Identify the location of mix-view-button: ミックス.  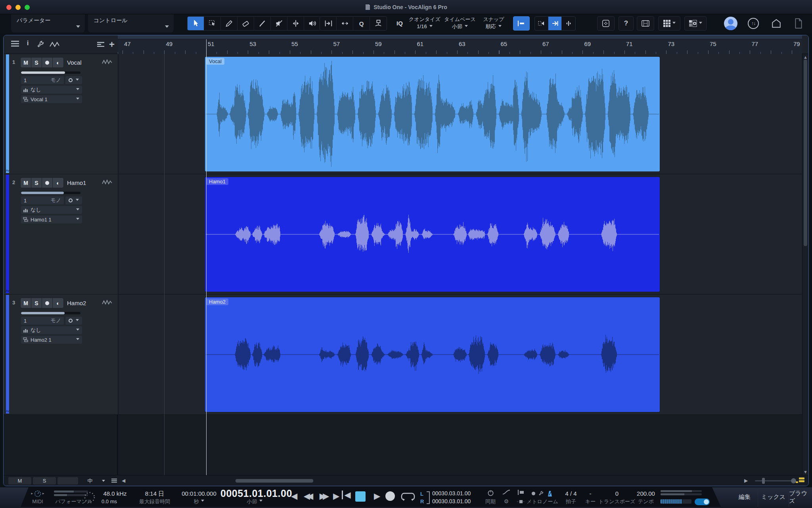
(773, 497).